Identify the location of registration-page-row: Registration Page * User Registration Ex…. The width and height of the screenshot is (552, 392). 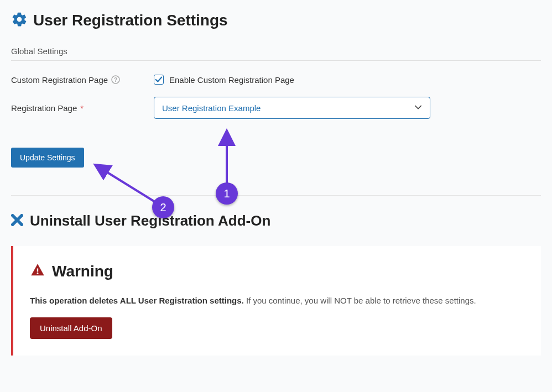
(276, 108).